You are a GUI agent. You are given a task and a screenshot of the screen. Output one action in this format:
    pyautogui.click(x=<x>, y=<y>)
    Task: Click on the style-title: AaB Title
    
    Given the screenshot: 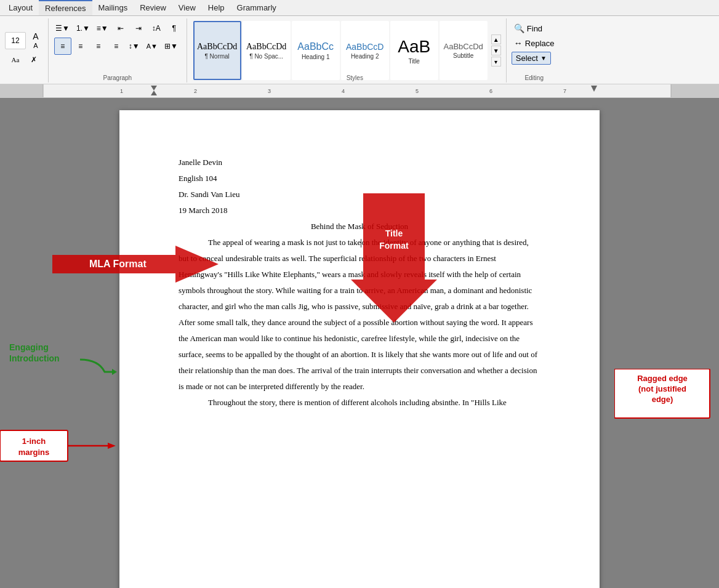 What is the action you would take?
    pyautogui.click(x=414, y=50)
    